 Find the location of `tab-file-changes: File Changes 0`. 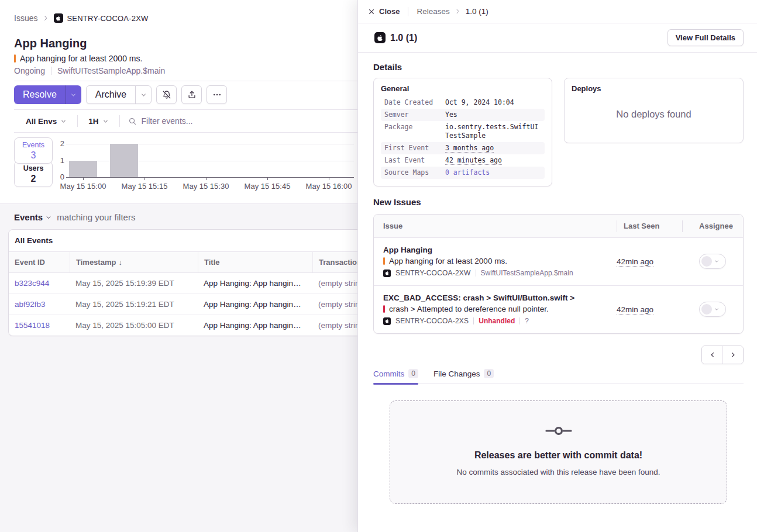

tab-file-changes: File Changes 0 is located at coordinates (463, 376).